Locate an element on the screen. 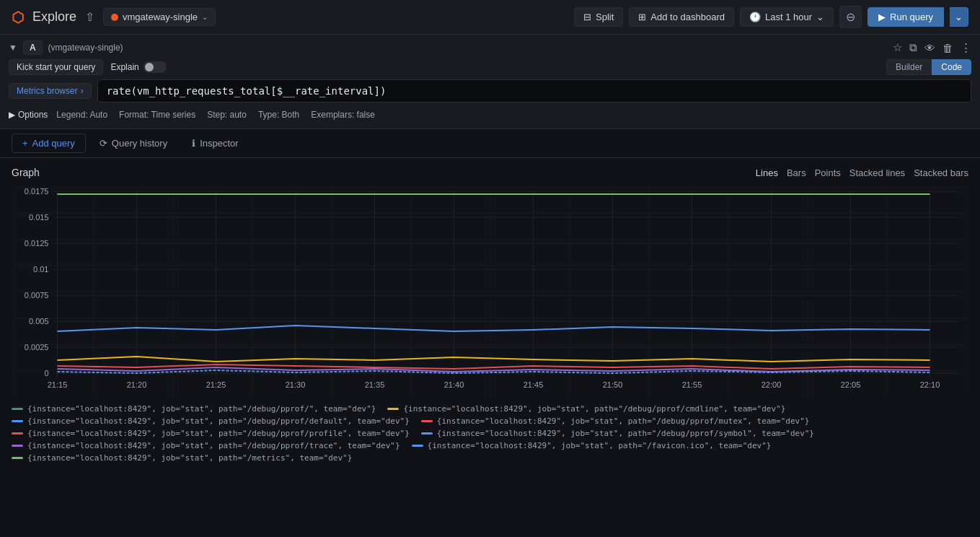 The image size is (980, 537). view-stacked-bars-option: Stacked bars is located at coordinates (941, 173).